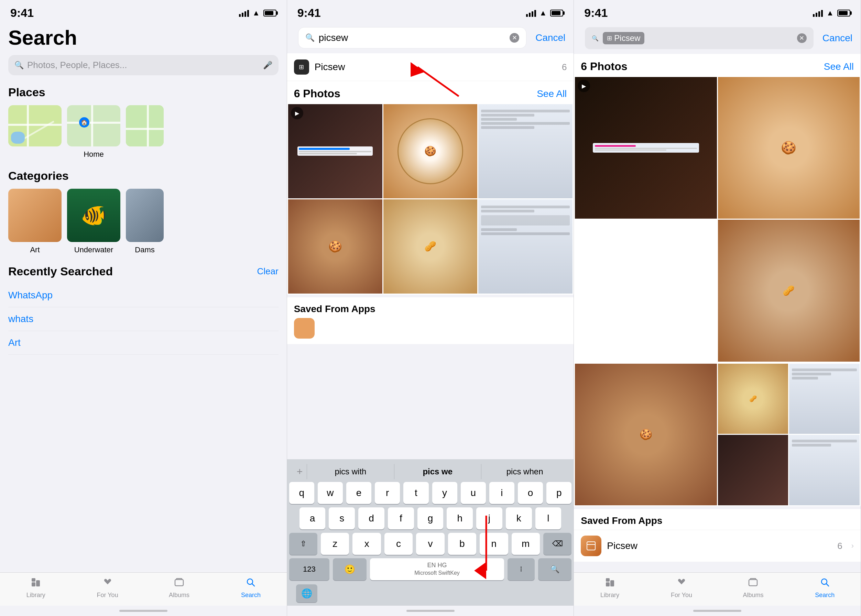 The height and width of the screenshot is (616, 861). What do you see at coordinates (530, 493) in the screenshot?
I see `key-o: o` at bounding box center [530, 493].